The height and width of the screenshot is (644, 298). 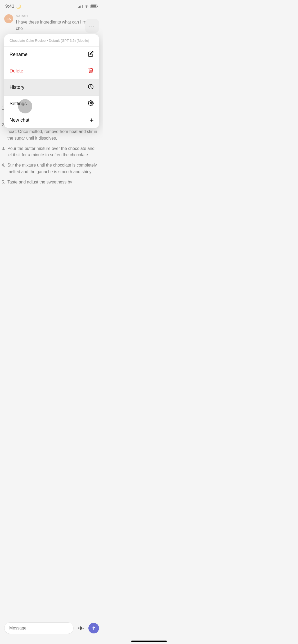 I want to click on rename-label: Rename, so click(x=19, y=54).